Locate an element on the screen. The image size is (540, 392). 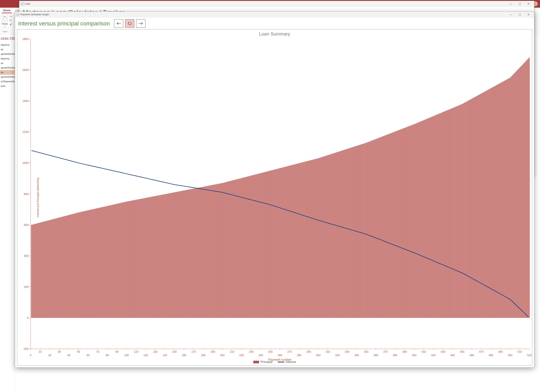
y-axis-label: Interest and Principal relationship is located at coordinates (38, 197).